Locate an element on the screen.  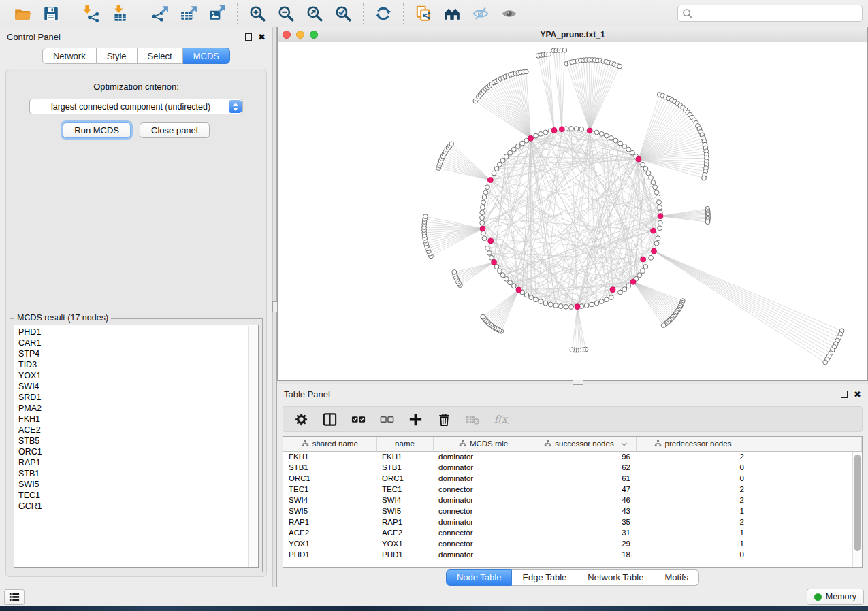
tab-network-table: Network Table is located at coordinates (615, 578).